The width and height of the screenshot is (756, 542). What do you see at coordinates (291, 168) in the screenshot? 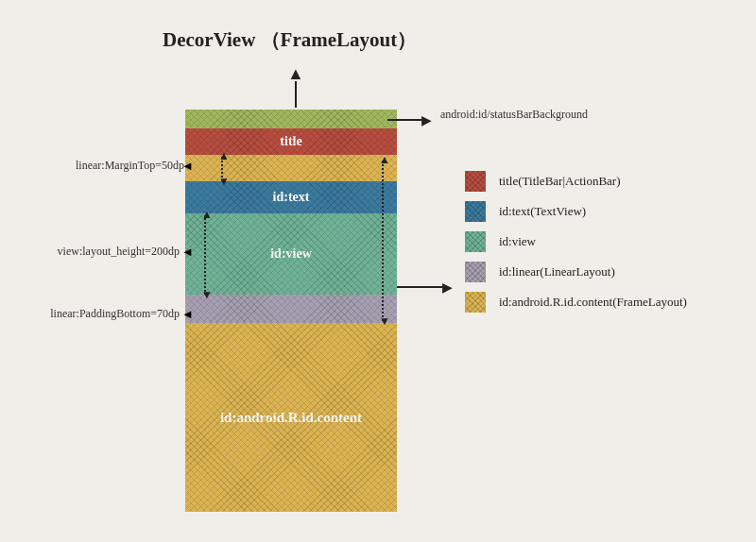
I see `margin-gap-layer` at bounding box center [291, 168].